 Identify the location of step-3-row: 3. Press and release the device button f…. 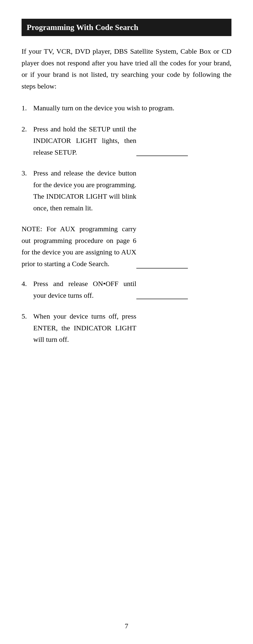
(126, 190).